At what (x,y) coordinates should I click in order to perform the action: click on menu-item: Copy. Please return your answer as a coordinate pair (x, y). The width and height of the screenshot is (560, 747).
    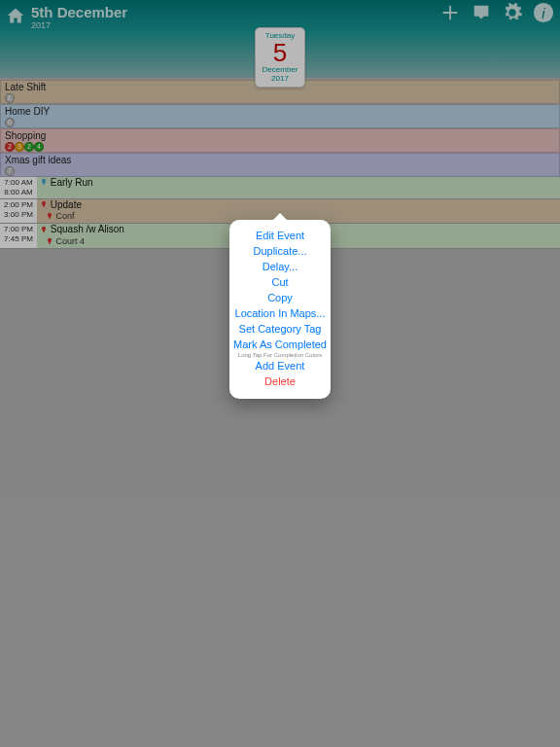
    Looking at the image, I should click on (280, 298).